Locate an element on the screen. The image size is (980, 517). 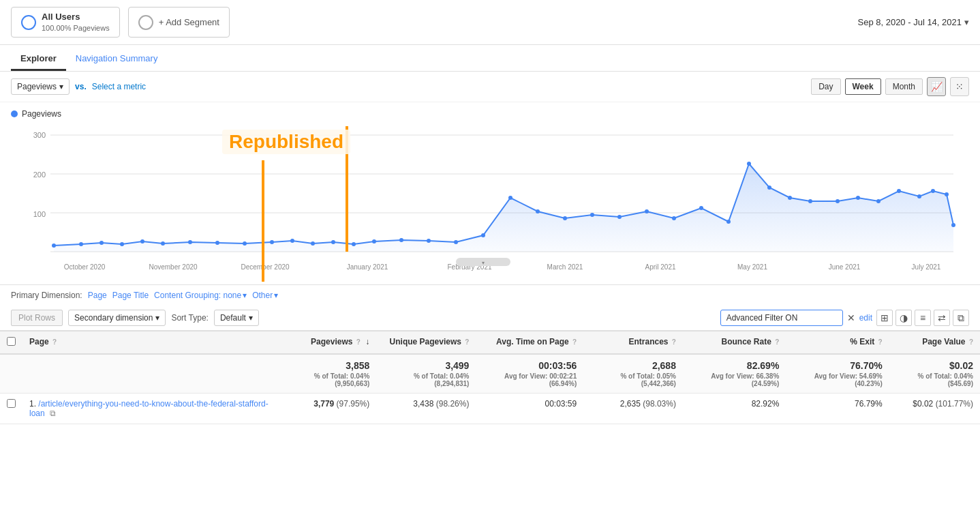
row-pageviews-value: 3,779 is located at coordinates (324, 404).